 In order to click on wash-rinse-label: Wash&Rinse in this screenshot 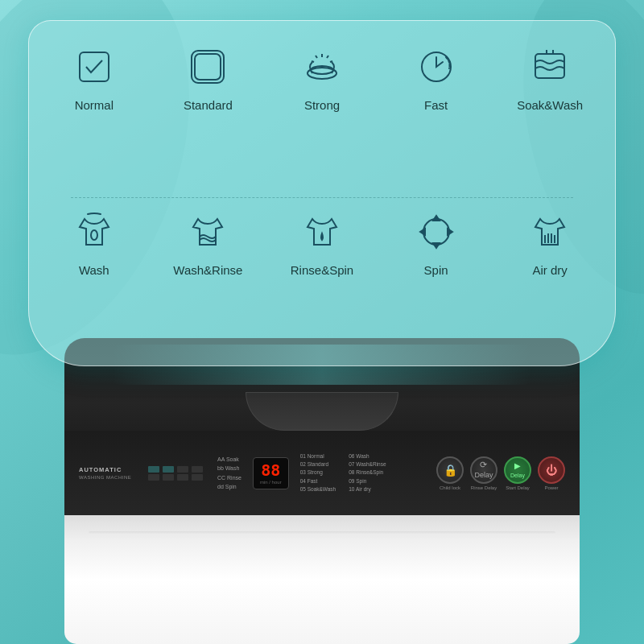, I will do `click(208, 270)`.